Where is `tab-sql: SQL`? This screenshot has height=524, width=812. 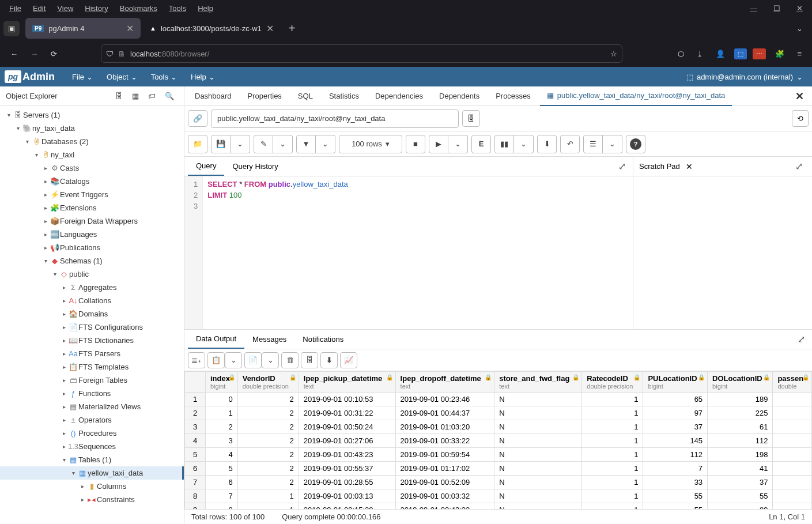 tab-sql: SQL is located at coordinates (305, 96).